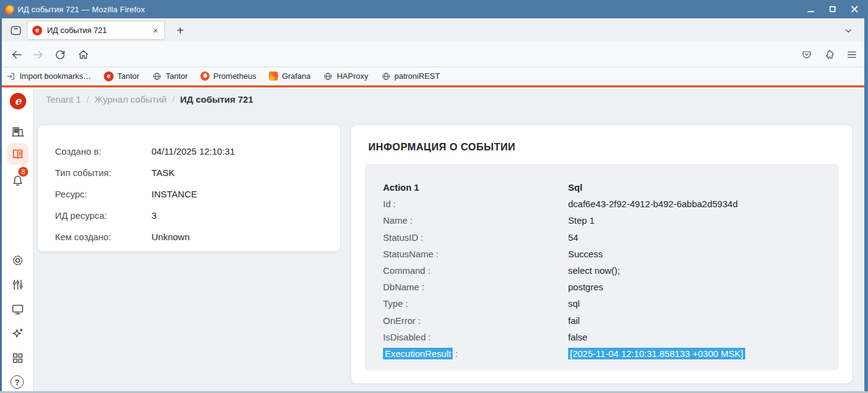 Image resolution: width=868 pixels, height=393 pixels. Describe the element at coordinates (855, 9) in the screenshot. I see `close-button` at that location.